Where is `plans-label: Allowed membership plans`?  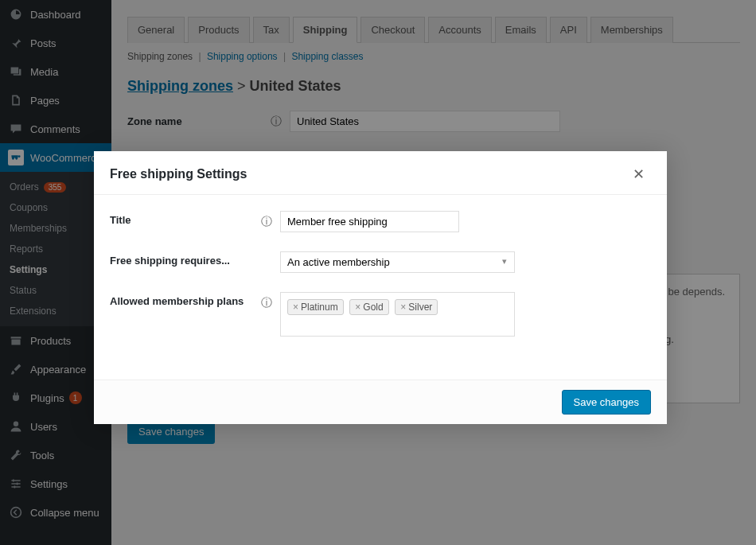 plans-label: Allowed membership plans is located at coordinates (185, 299).